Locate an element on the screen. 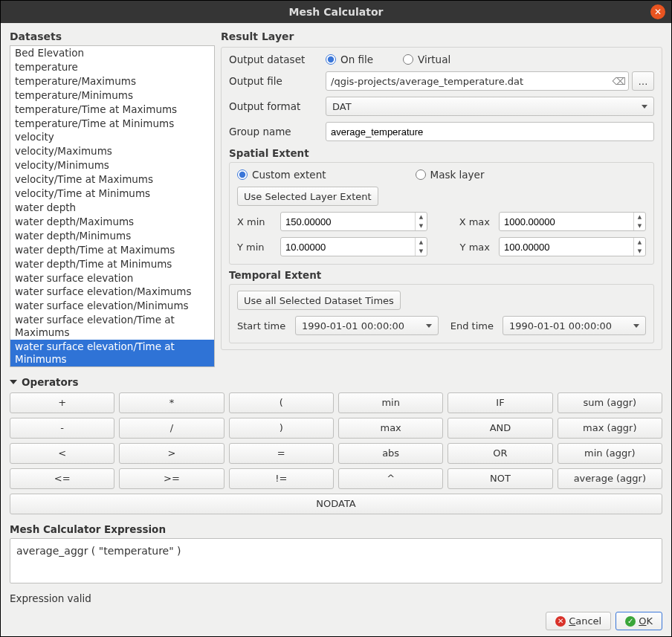  clear-text-icon: ⌫ is located at coordinates (619, 81).